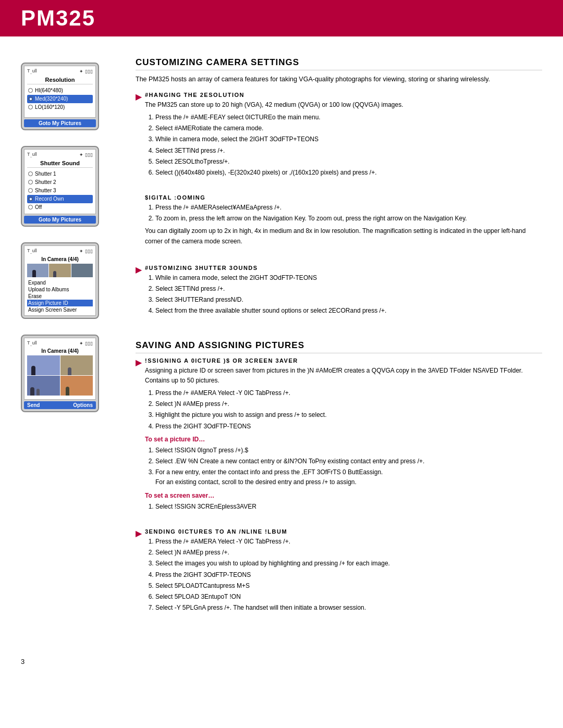 Image resolution: width=563 pixels, height=728 pixels. What do you see at coordinates (58, 18) in the screenshot?
I see `app-title: PM325` at bounding box center [58, 18].